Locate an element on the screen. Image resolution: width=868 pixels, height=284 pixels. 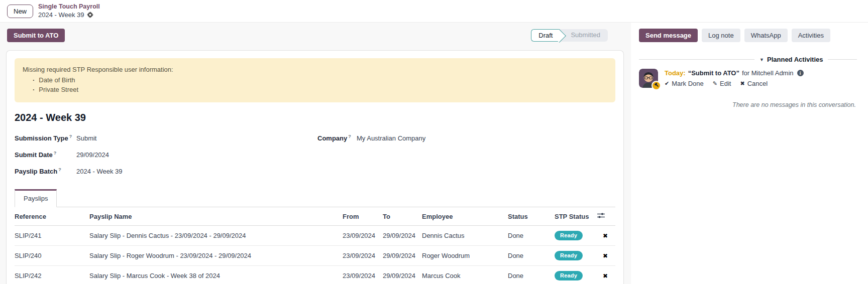
mark-done-button: ✔ Mark Done is located at coordinates (684, 83).